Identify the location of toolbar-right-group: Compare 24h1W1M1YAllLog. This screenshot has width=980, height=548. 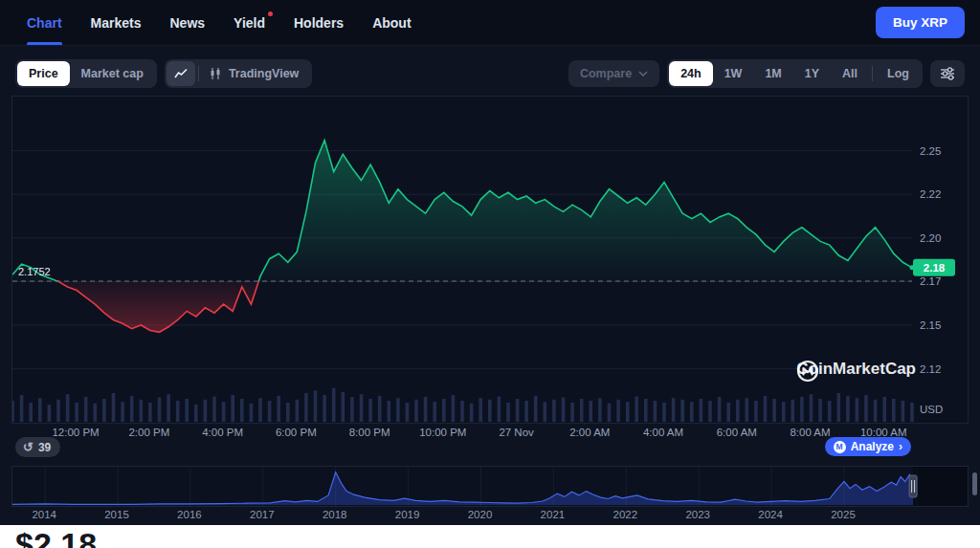
(767, 74).